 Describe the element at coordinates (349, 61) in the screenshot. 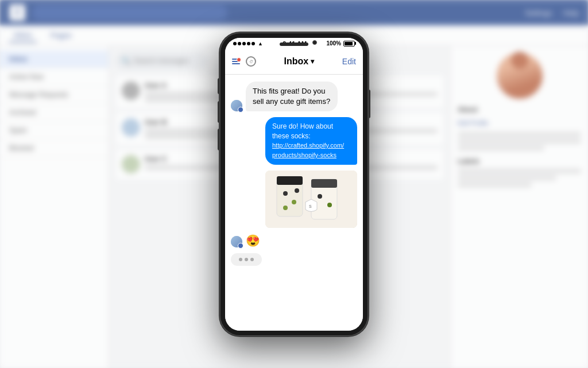

I see `edit-button: Edit` at that location.